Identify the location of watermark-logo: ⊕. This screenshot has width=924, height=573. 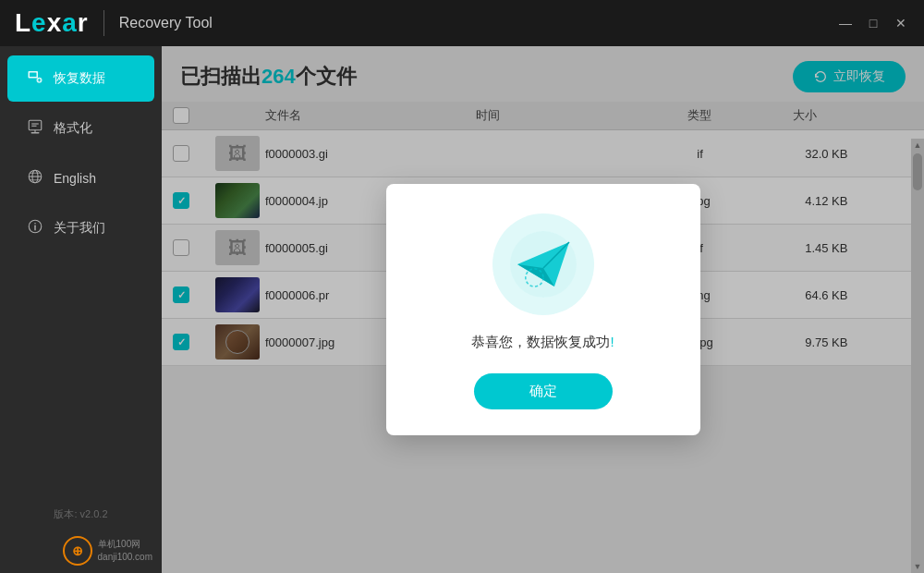
(78, 551).